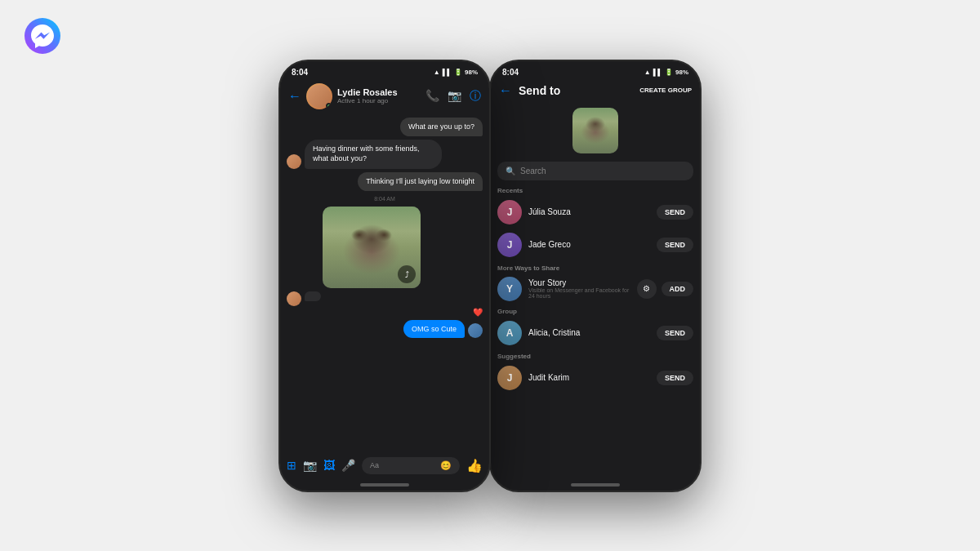  What do you see at coordinates (666, 72) in the screenshot?
I see `status-icons-right: ▲ ▌▌ 🔋 98%` at bounding box center [666, 72].